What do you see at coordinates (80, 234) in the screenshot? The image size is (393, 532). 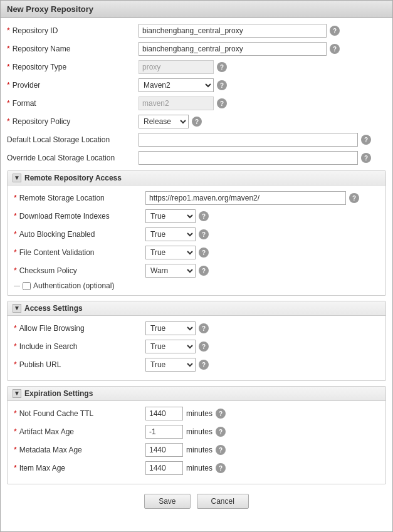 I see `auto-blocking-label: *Auto Blocking Enabled` at bounding box center [80, 234].